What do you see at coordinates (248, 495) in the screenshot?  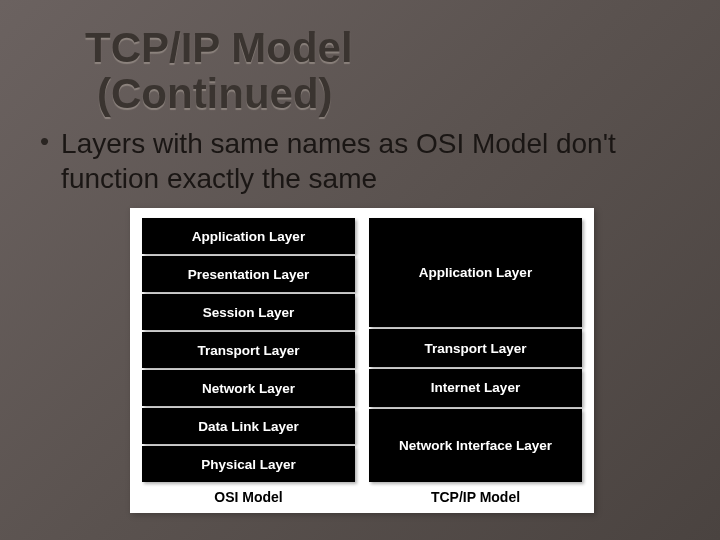 I see `osi-caption: OSI Model` at bounding box center [248, 495].